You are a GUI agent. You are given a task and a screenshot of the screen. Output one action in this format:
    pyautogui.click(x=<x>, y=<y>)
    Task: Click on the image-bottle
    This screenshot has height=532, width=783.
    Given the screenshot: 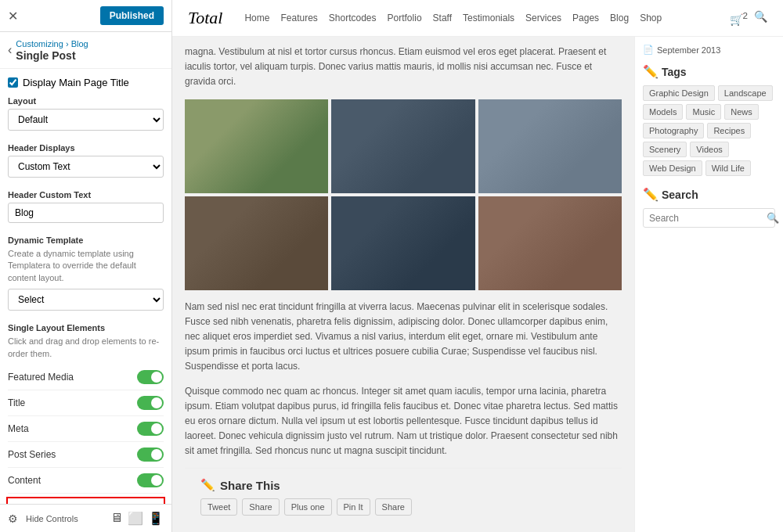 What is the action you would take?
    pyautogui.click(x=550, y=243)
    